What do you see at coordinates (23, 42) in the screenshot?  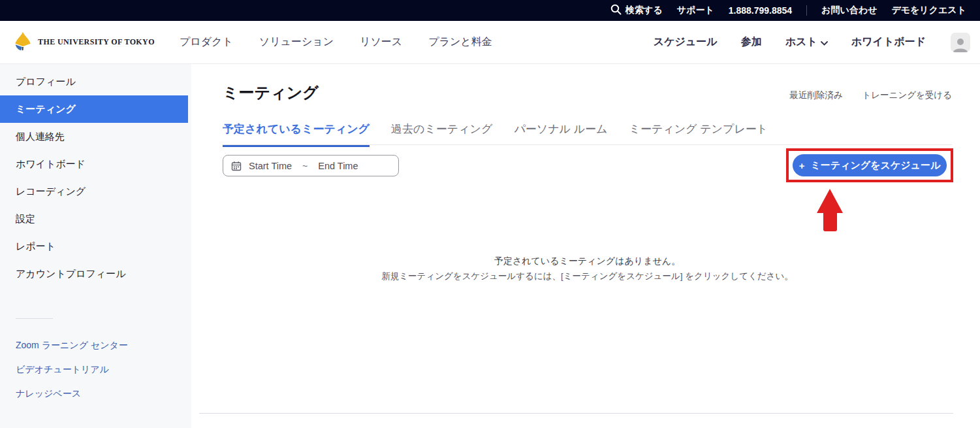 I see `ginkgo-leaf-icon` at bounding box center [23, 42].